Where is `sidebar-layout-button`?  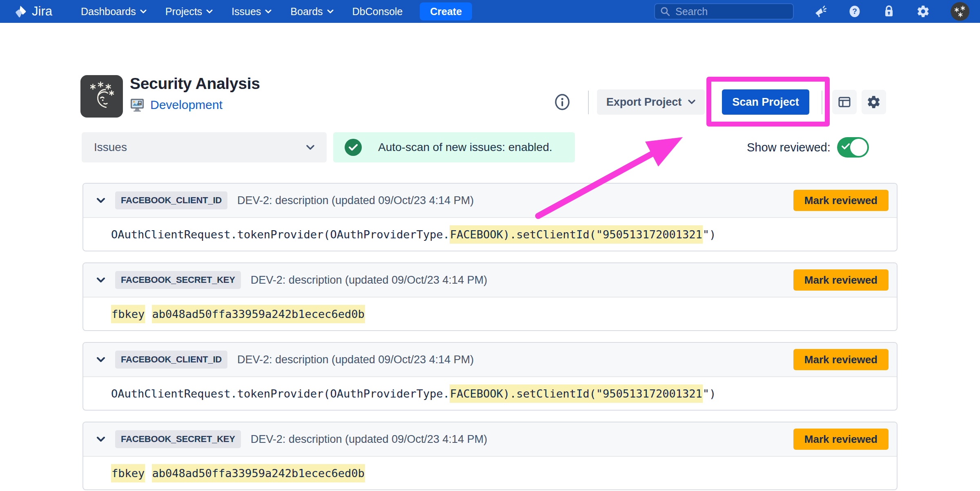 sidebar-layout-button is located at coordinates (844, 102).